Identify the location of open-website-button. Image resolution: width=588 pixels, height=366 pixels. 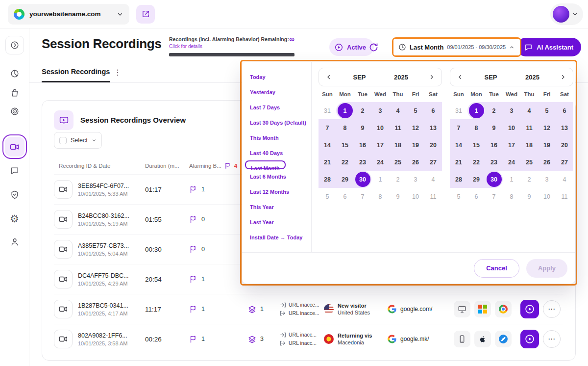
(146, 14).